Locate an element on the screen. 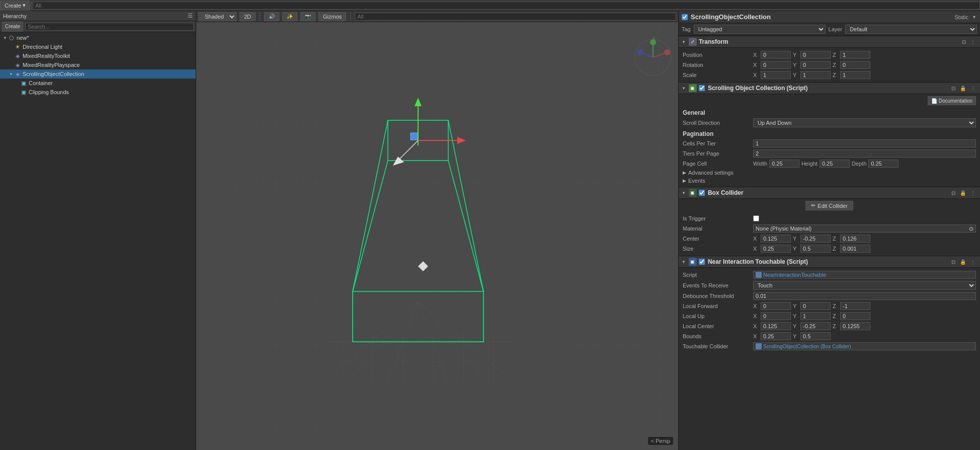 The width and height of the screenshot is (980, 450). cam-btn: 📷 is located at coordinates (308, 17).